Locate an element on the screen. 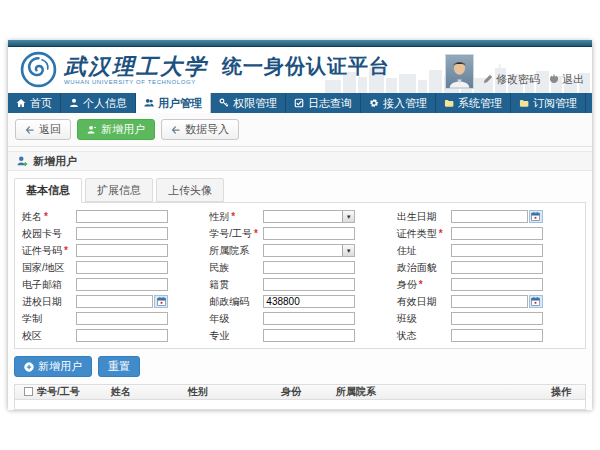 The image size is (600, 450). field-label: 校区 is located at coordinates (48, 336).